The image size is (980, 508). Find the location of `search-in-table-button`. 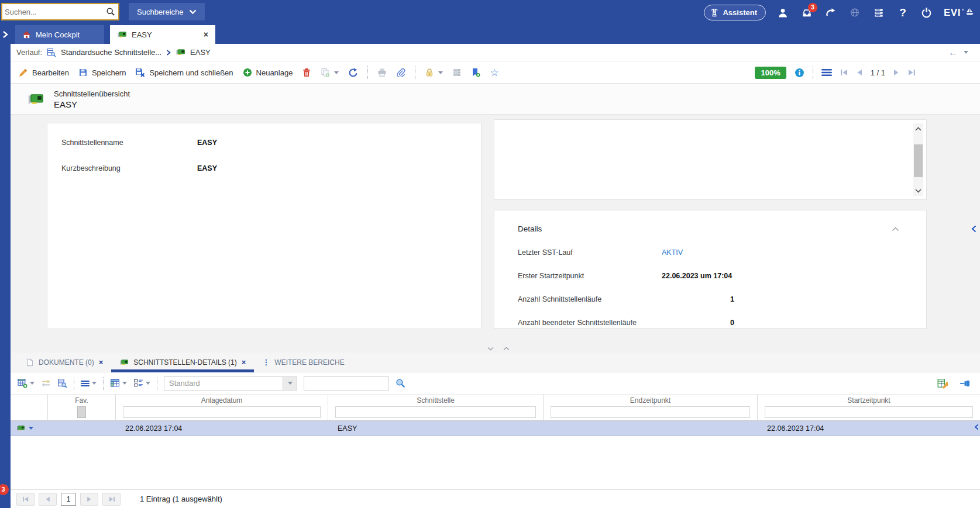

search-in-table-button is located at coordinates (62, 383).